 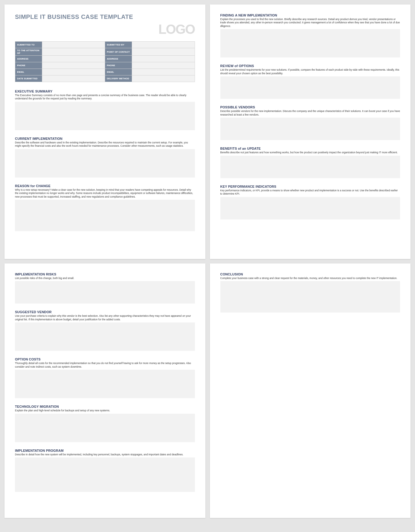 I want to click on box-review-of-options, so click(x=310, y=87).